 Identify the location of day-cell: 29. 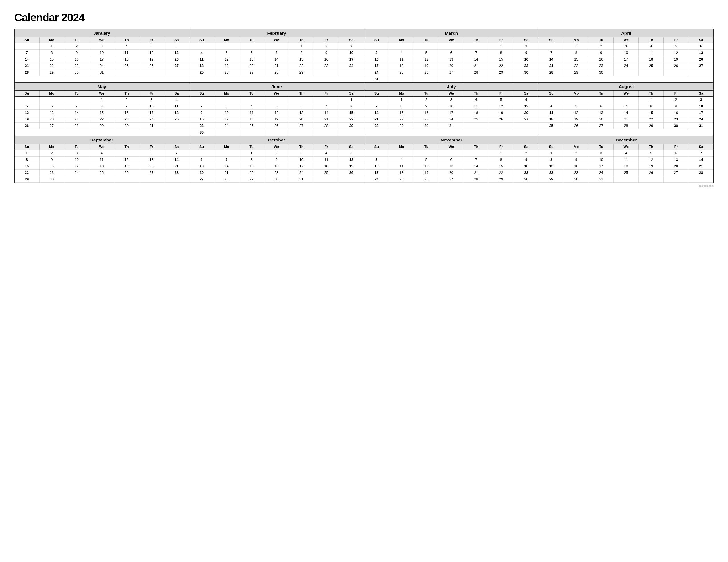
(401, 126).